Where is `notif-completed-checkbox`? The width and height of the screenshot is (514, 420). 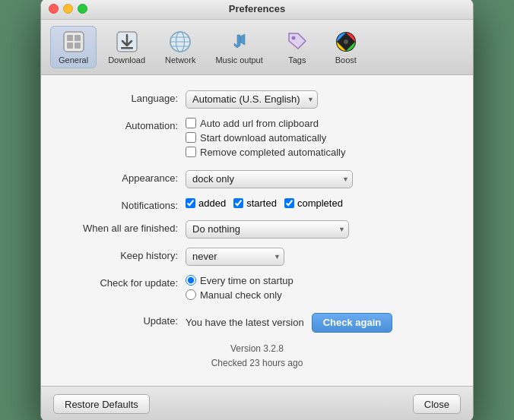 notif-completed-checkbox is located at coordinates (289, 204).